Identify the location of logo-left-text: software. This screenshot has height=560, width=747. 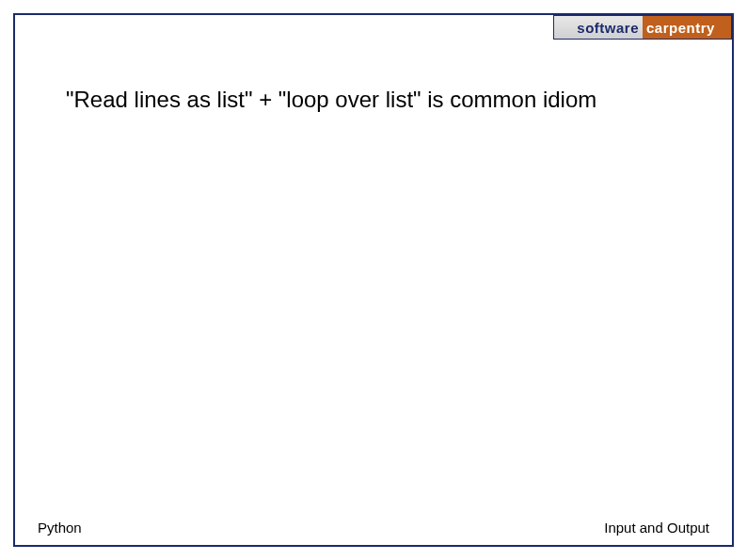
(608, 28).